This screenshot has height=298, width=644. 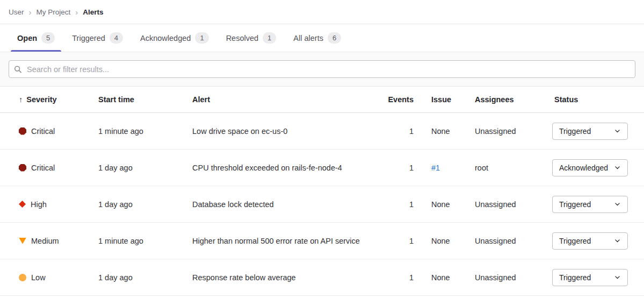 I want to click on alert-title-cell: Low drive space on ec-us-0, so click(x=287, y=131).